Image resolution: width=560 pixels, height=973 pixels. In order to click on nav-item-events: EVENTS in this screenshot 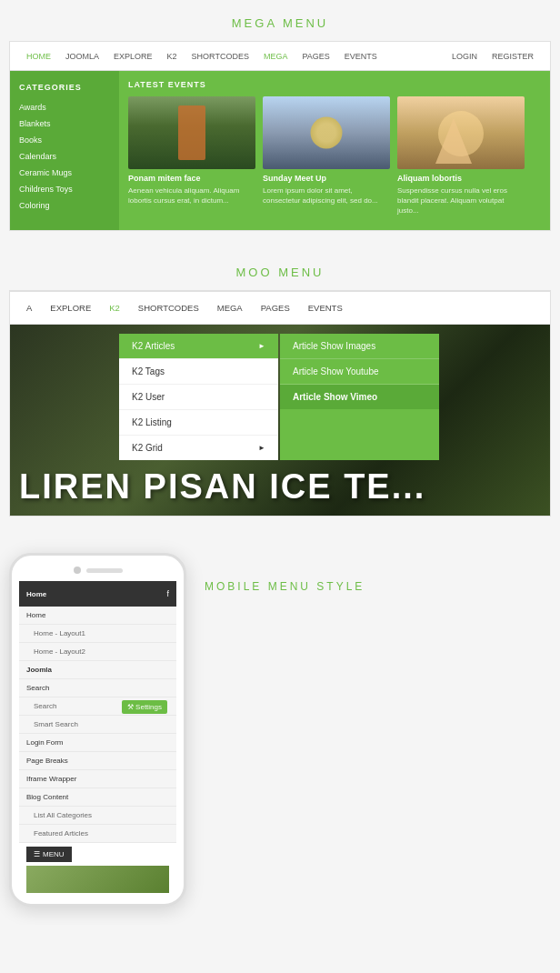, I will do `click(361, 56)`.